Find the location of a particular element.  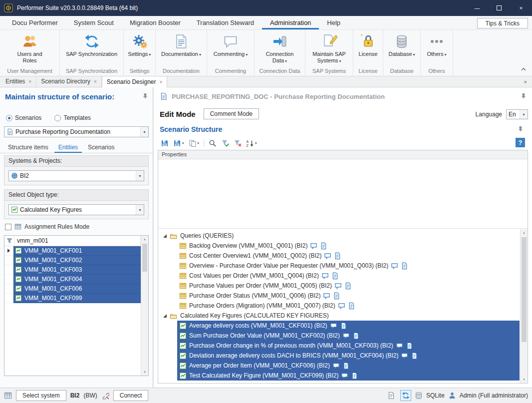

refresh-button is located at coordinates (406, 396).